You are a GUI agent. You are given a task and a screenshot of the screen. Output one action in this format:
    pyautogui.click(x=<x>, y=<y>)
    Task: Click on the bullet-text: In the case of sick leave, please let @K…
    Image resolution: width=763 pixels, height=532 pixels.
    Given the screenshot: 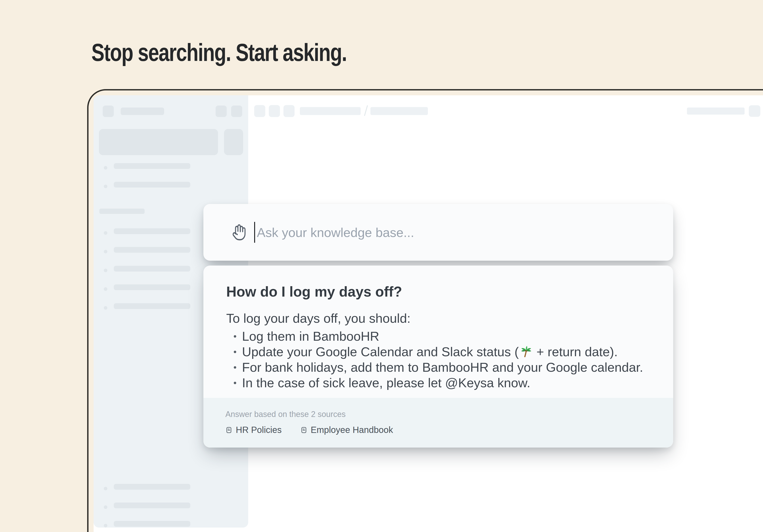 What is the action you would take?
    pyautogui.click(x=386, y=383)
    